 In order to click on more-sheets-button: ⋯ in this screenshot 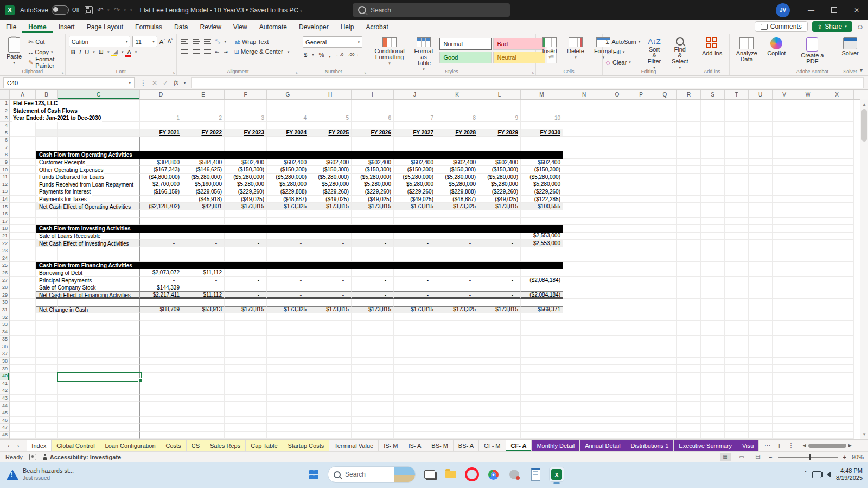, I will do `click(767, 446)`.